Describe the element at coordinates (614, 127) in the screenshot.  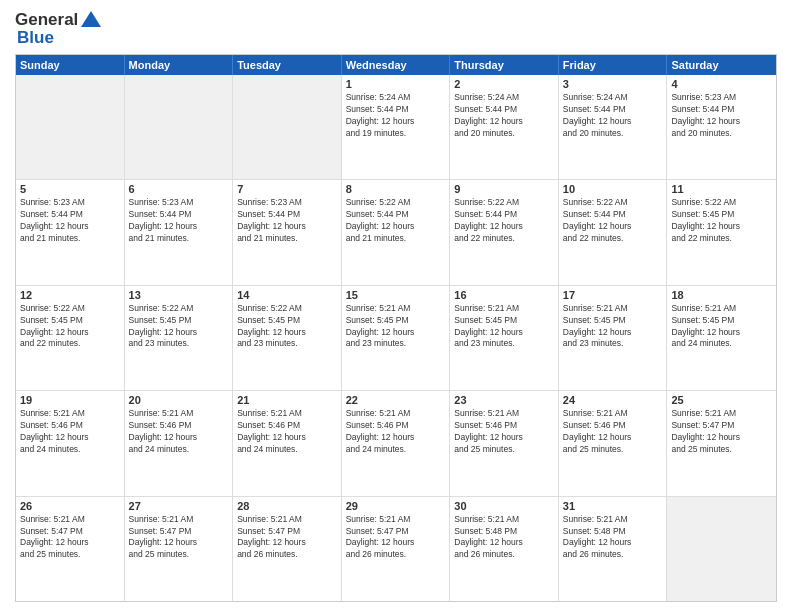
I see `table-row: 3Sunrise: 5:24 AMSunset: 5:44 PMDaylight…` at that location.